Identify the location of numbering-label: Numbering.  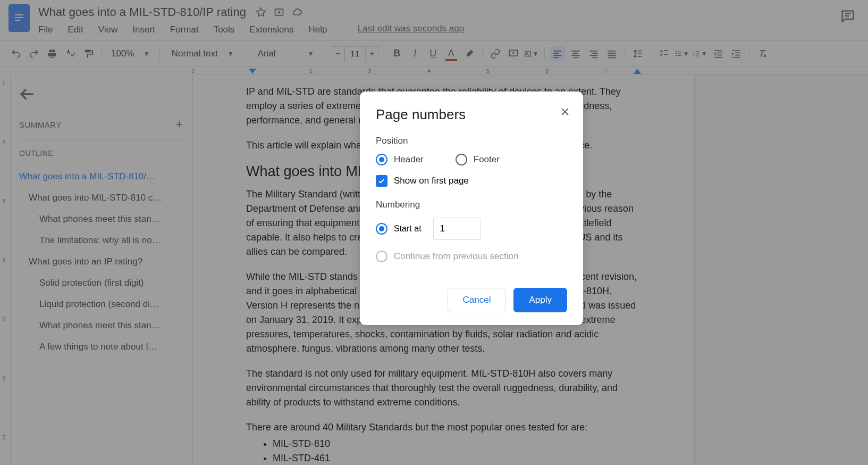
(471, 205).